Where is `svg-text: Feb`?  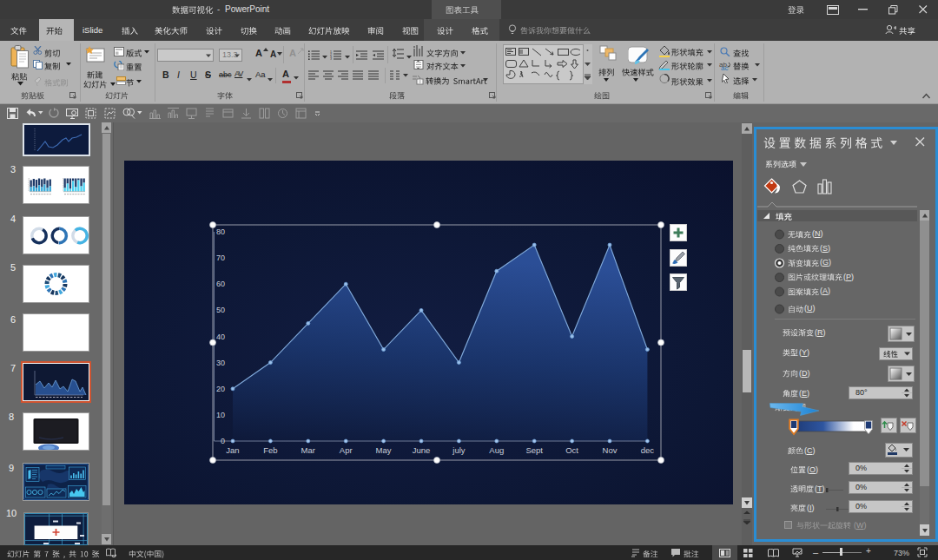
svg-text: Feb is located at coordinates (270, 450).